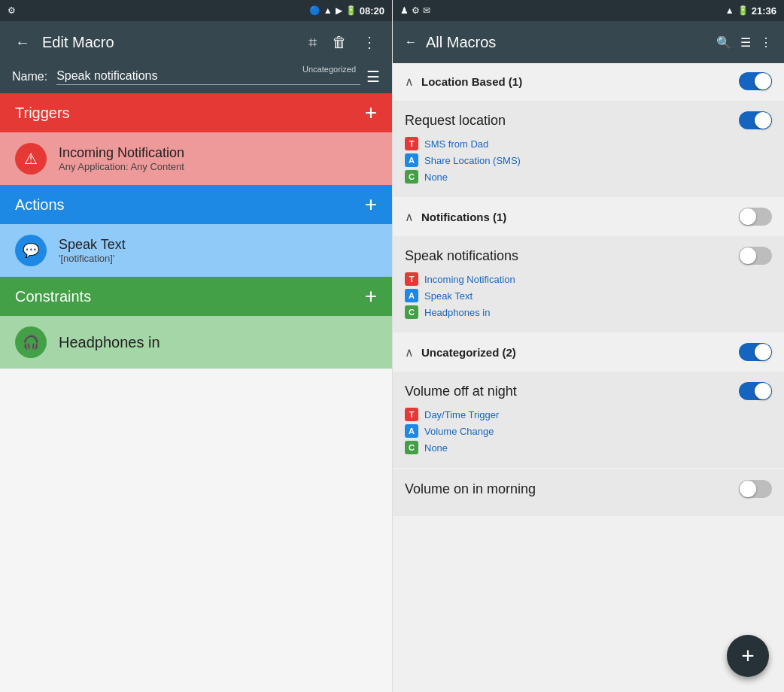 Image resolution: width=784 pixels, height=692 pixels. I want to click on add-trigger-button: +, so click(371, 113).